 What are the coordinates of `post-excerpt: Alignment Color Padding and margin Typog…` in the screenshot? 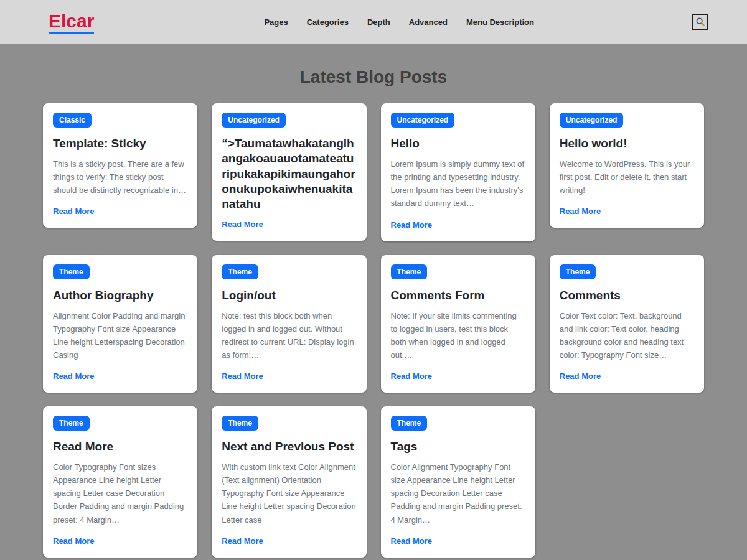 It's located at (120, 335).